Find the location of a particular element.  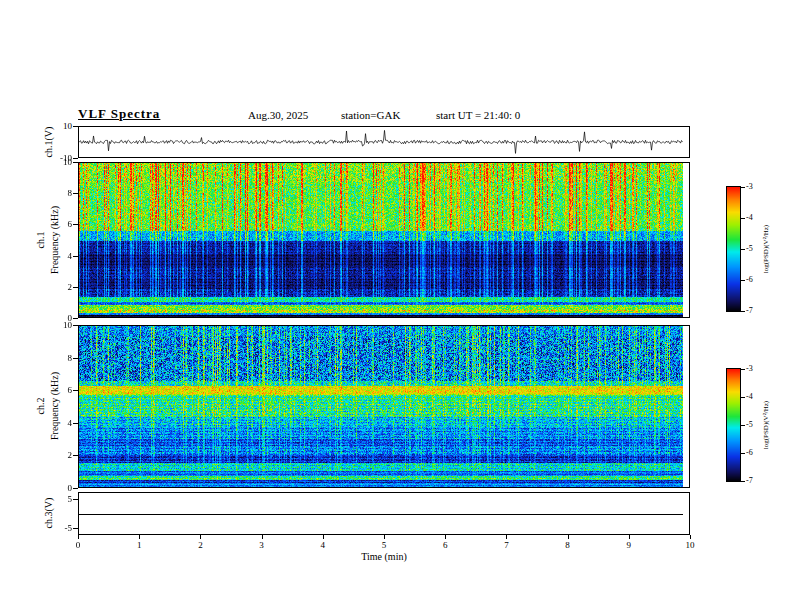

x-tick-label: 3 is located at coordinates (262, 545).